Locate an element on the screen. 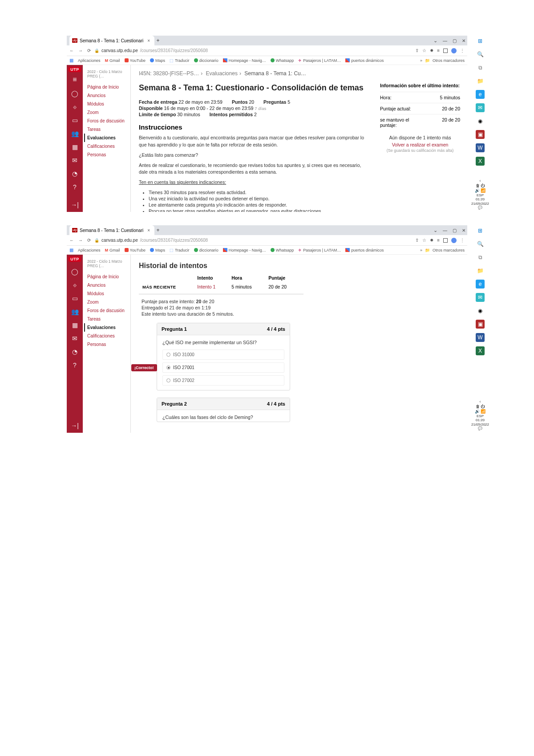  chrome-menu-icon: ⋮ is located at coordinates (462, 51).